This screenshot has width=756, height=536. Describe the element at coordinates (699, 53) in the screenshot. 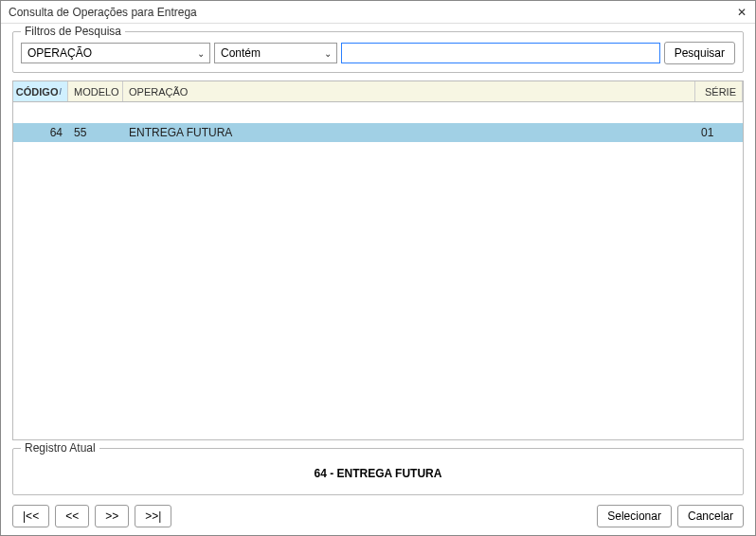

I see `search-button: Pesquisar` at that location.